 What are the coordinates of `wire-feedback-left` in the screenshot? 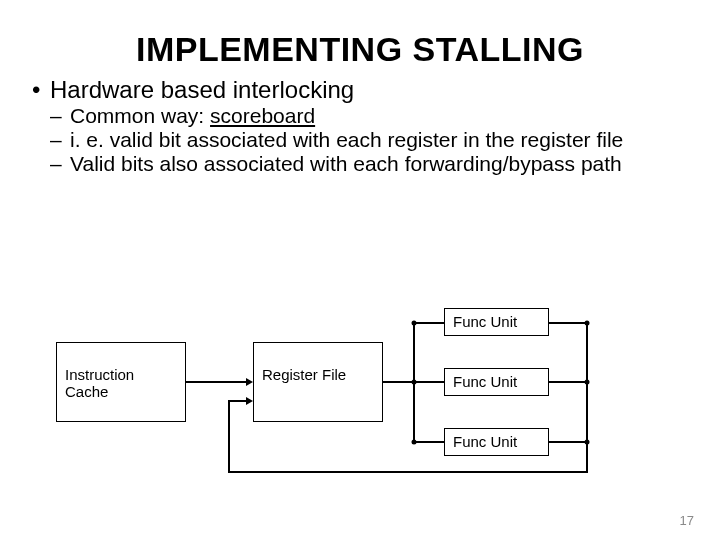 It's located at (408, 472).